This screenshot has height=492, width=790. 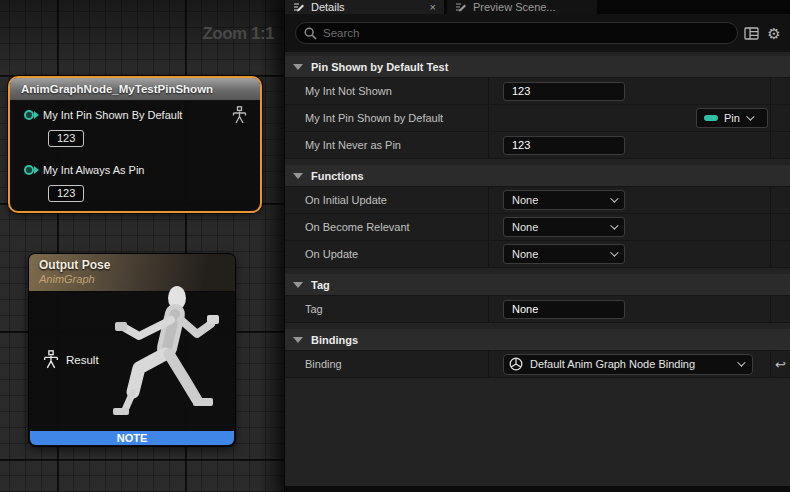 I want to click on tag-input: None, so click(x=564, y=310).